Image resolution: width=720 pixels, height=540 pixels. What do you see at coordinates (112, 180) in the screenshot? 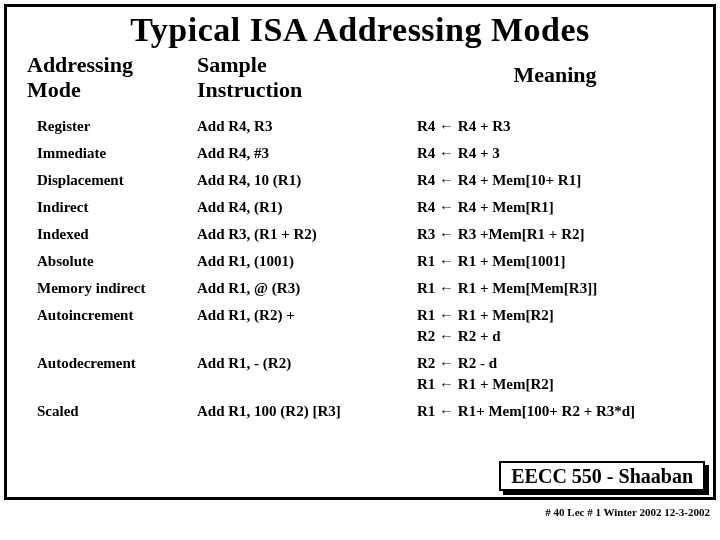
I see `mode-cell: Displacement` at bounding box center [112, 180].